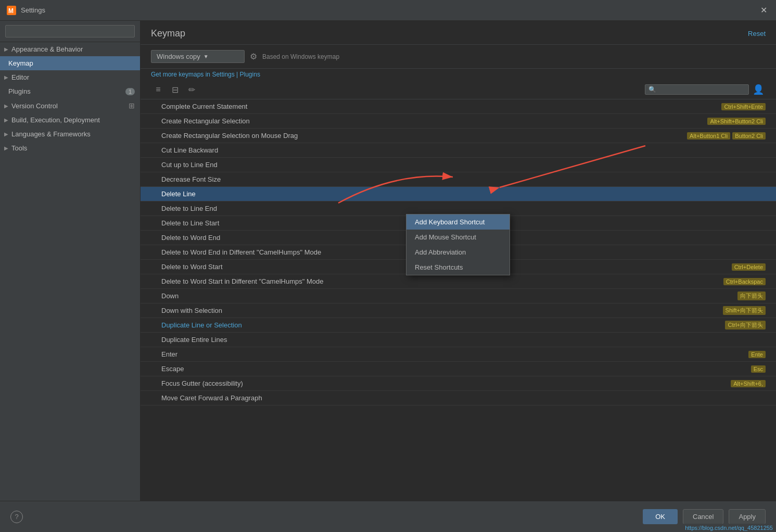 The width and height of the screenshot is (776, 532). Describe the element at coordinates (463, 164) in the screenshot. I see `action-name: Cut up to Line End` at that location.